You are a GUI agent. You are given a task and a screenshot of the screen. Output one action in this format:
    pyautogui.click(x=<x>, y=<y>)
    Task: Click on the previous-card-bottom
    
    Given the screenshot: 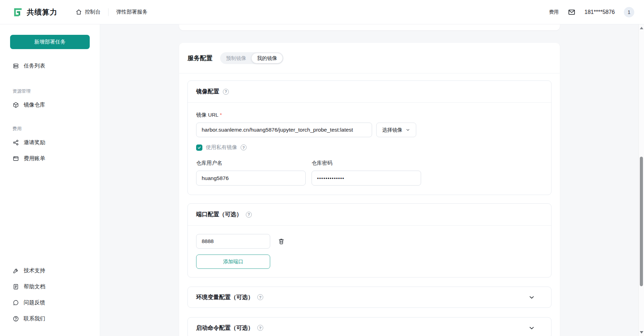 What is the action you would take?
    pyautogui.click(x=369, y=27)
    